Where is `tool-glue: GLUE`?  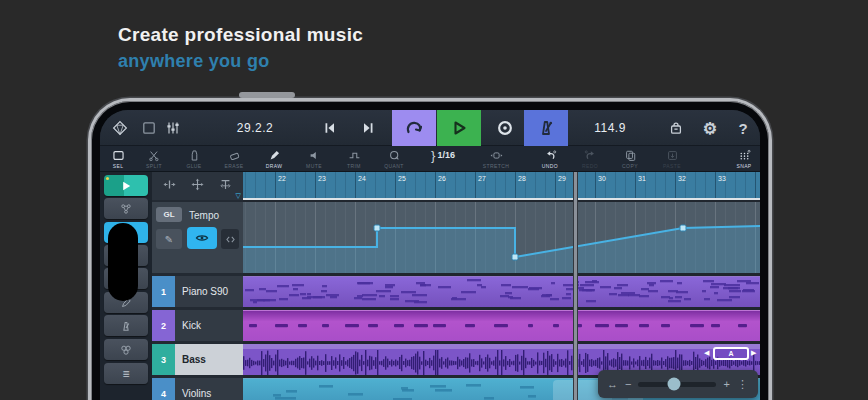
tool-glue: GLUE is located at coordinates (194, 158).